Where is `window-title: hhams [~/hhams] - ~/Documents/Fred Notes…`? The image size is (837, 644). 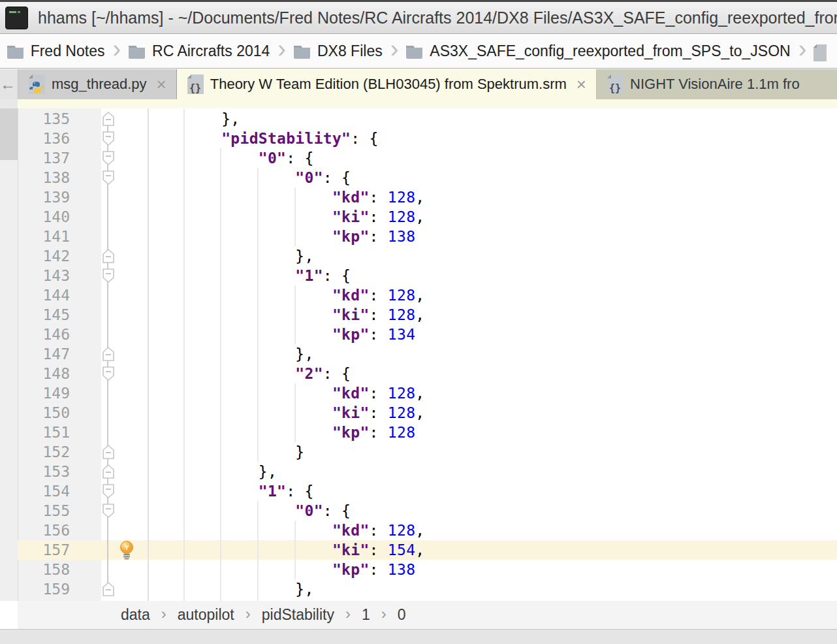
window-title: hhams [~/hhams] - ~/Documents/Fred Notes… is located at coordinates (437, 18).